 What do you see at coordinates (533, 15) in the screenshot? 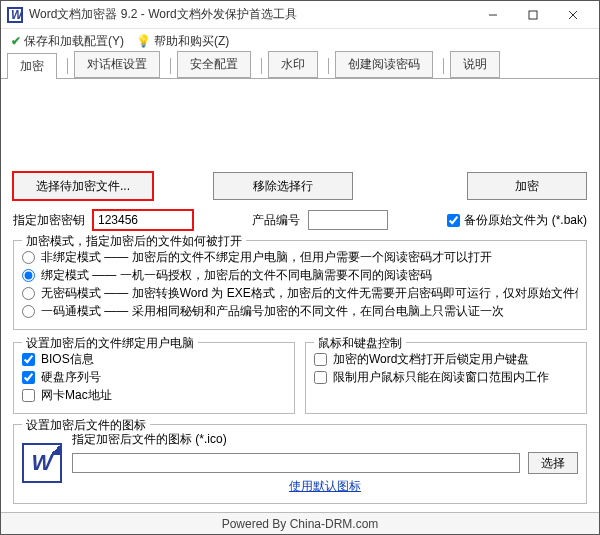
I see `maximize-button` at bounding box center [533, 15].